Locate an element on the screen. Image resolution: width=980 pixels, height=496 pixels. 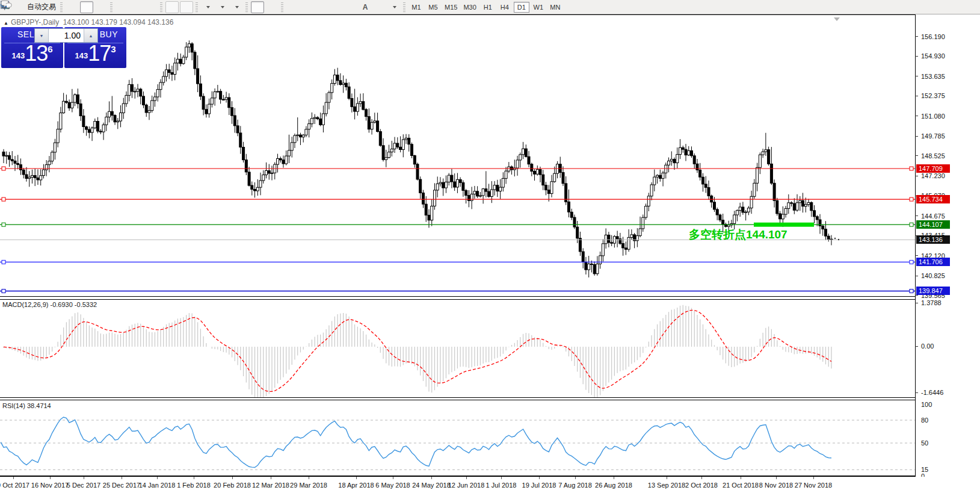
volume-decrease-button: ▼ is located at coordinates (42, 36).